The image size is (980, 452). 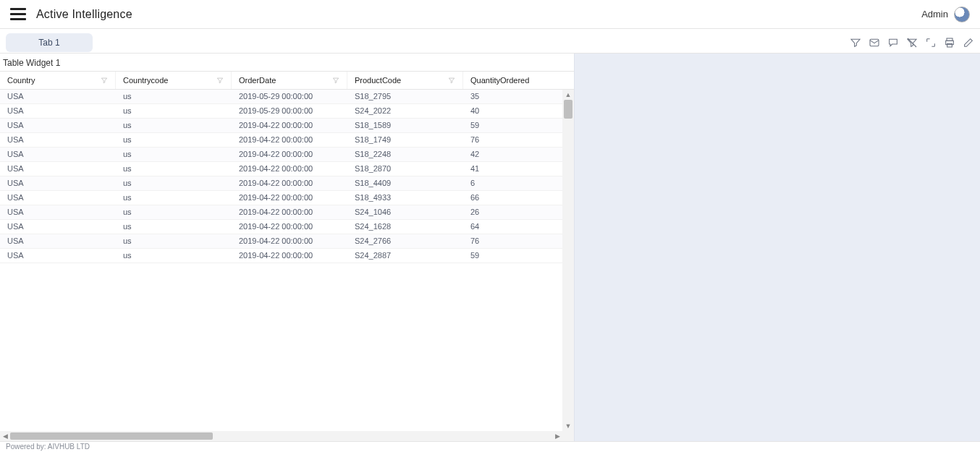 I want to click on scroll-left-icon: ◀, so click(x=5, y=436).